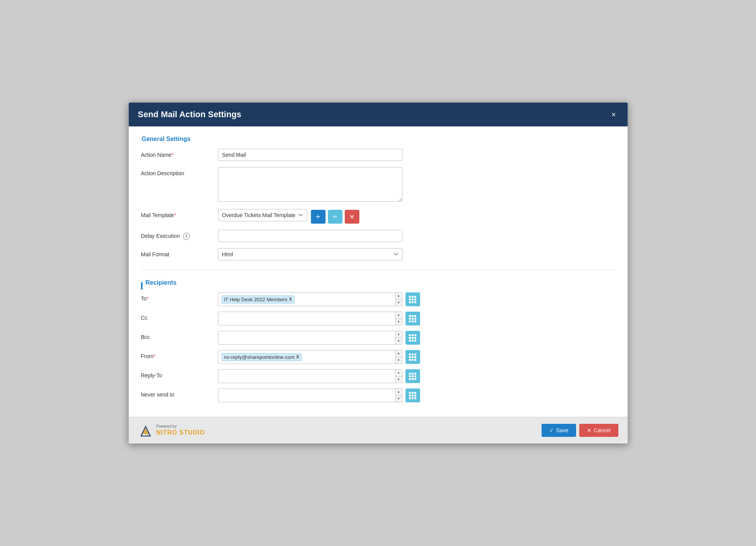 This screenshot has height=546, width=756. I want to click on close-button: ×, so click(614, 115).